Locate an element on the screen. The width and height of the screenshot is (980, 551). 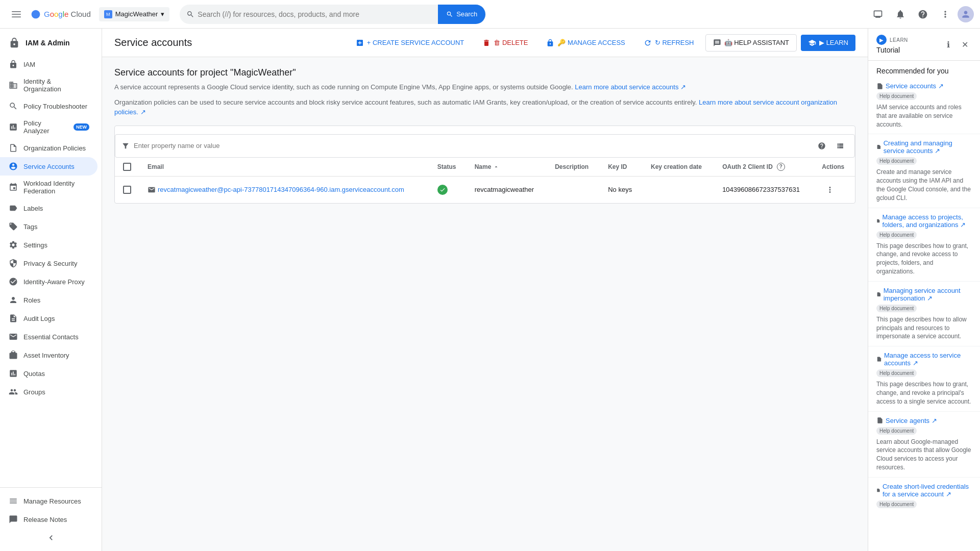
sidebar-item-identity-aware-proxy: Identity-Aware Proxy is located at coordinates (49, 282).